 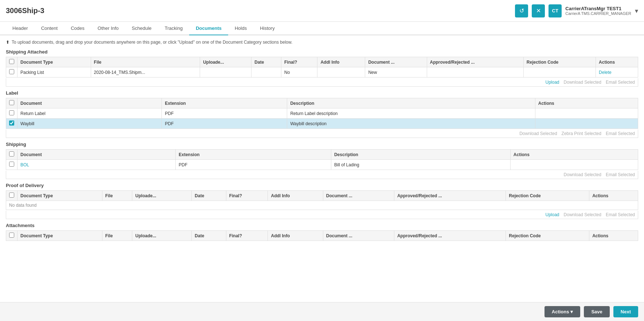 I want to click on attachments-select-all, so click(x=12, y=235).